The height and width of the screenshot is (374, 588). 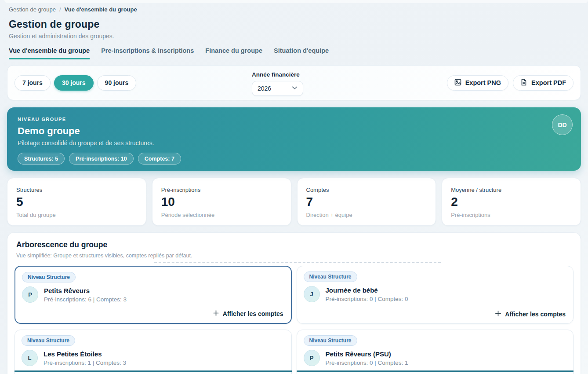 I want to click on image-icon, so click(x=458, y=83).